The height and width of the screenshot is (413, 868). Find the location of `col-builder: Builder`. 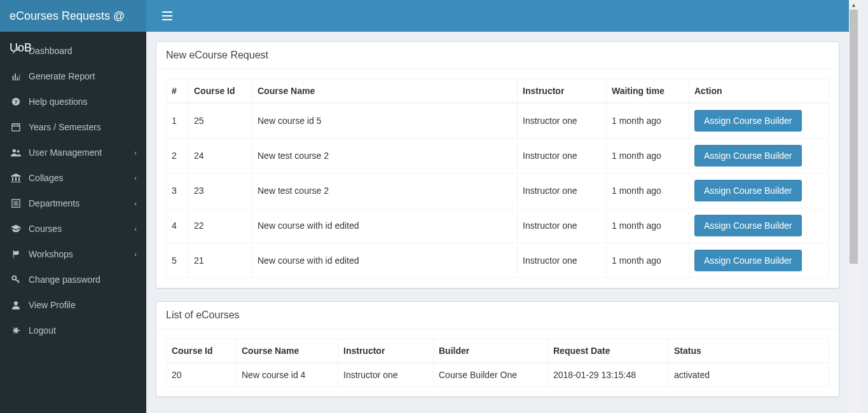

col-builder: Builder is located at coordinates (491, 351).